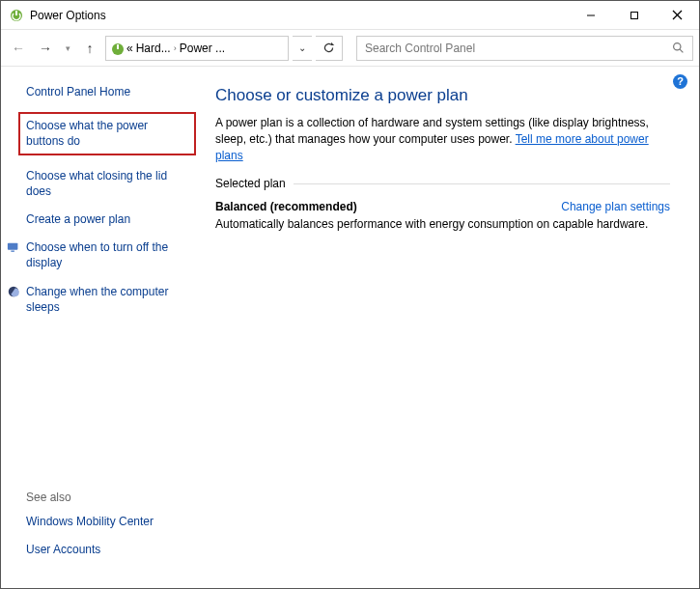 The image size is (700, 589). Describe the element at coordinates (109, 299) in the screenshot. I see `sidebar-item-sleep: Change when the computer sleeps` at that location.